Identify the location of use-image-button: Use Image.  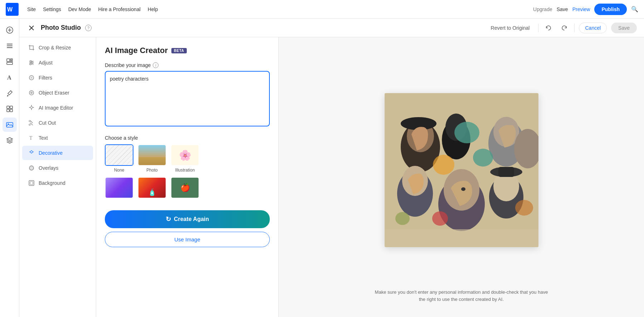
(187, 239).